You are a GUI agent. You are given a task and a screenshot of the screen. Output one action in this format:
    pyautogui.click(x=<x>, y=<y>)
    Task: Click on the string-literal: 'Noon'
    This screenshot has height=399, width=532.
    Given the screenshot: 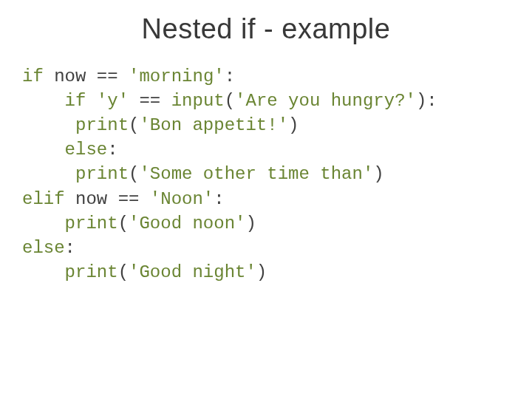 What is the action you would take?
    pyautogui.click(x=182, y=200)
    